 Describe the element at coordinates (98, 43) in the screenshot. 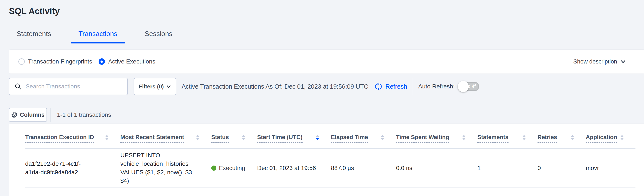

I see `active-tab-underline` at that location.